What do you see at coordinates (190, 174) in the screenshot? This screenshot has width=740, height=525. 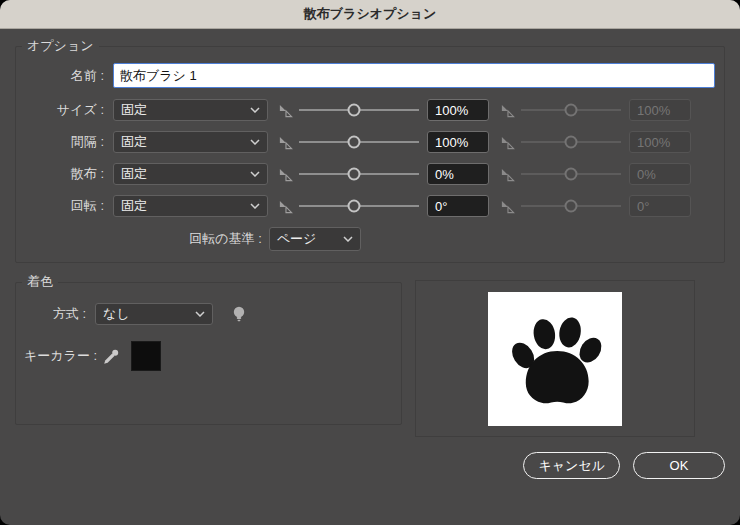 I see `scatter-variation-dropdown: 固定` at bounding box center [190, 174].